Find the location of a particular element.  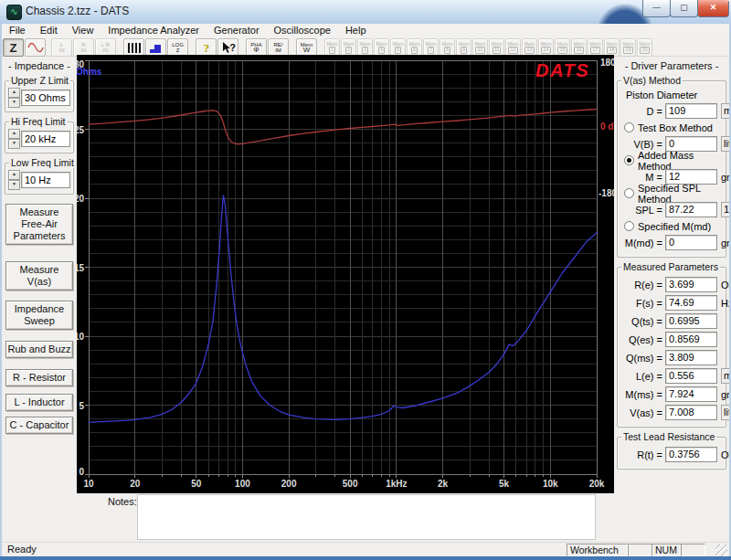

toolbar-memory-write-button: MemW is located at coordinates (307, 48).